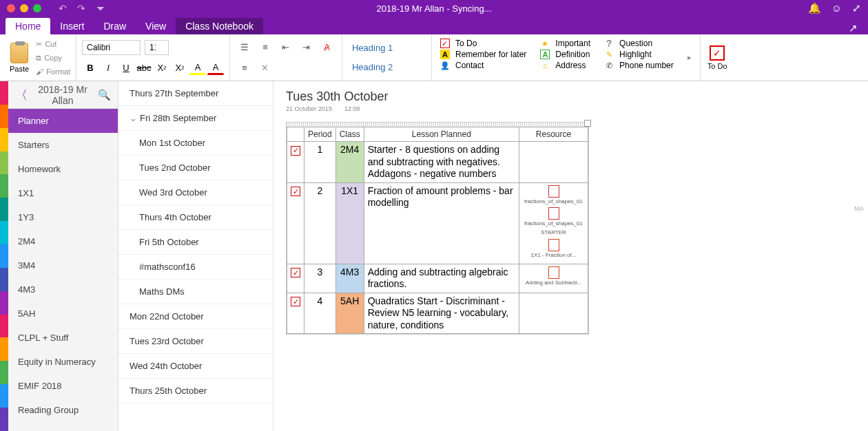  What do you see at coordinates (387, 67) in the screenshot?
I see `style-heading2: Heading 2` at bounding box center [387, 67].